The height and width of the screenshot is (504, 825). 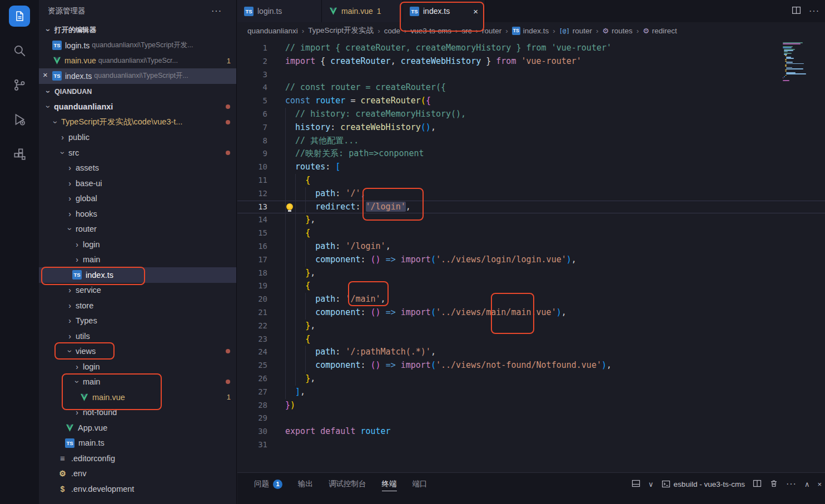 I want to click on maximize-panel-icon: ∧, so click(x=807, y=485).